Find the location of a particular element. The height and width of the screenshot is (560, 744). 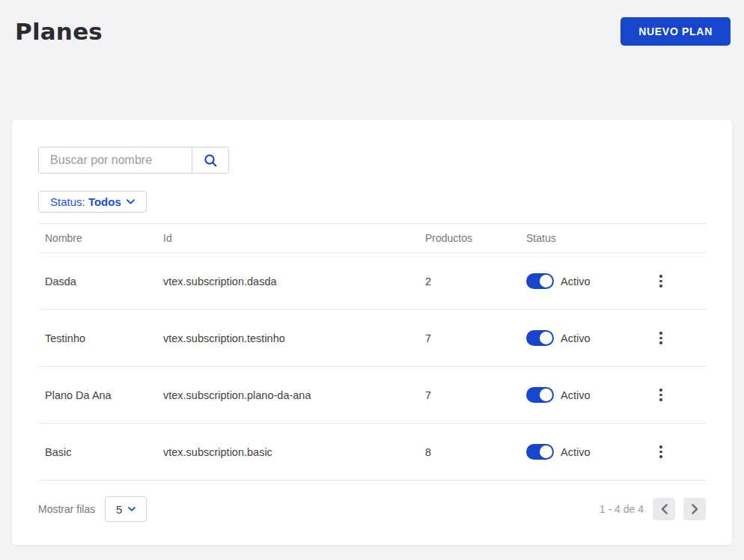

cell-nombre: Testinho is located at coordinates (97, 338).